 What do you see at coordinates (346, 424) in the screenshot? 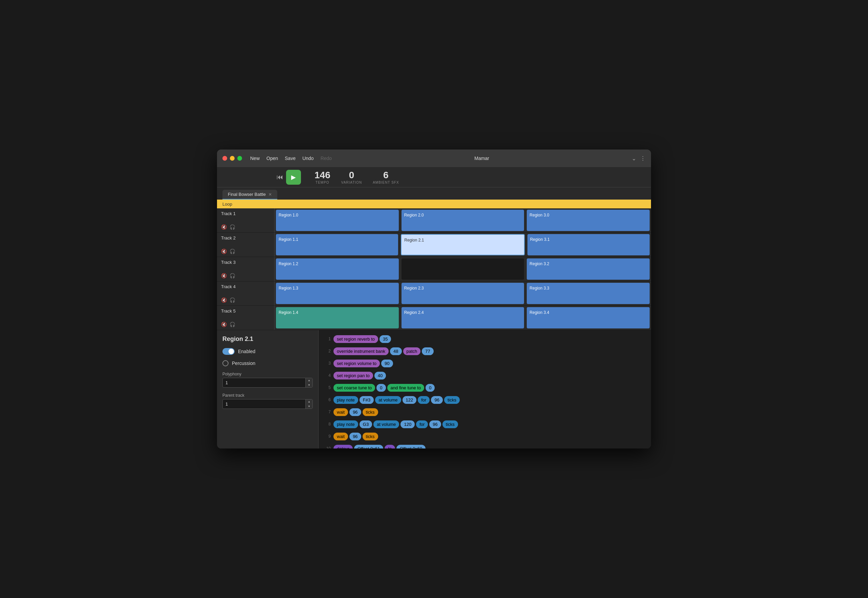
I see `code-block-8-1: play note` at bounding box center [346, 424].